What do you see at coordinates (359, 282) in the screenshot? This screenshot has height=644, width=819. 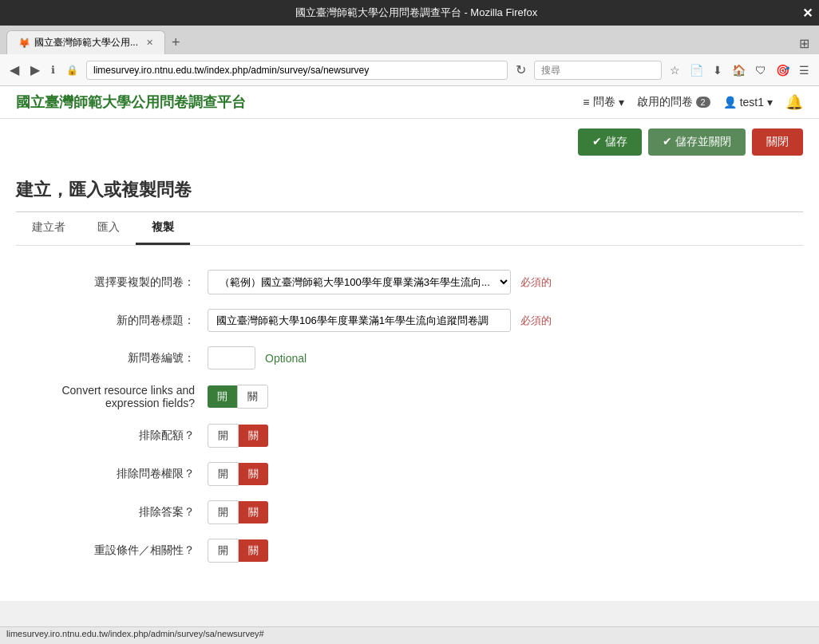 I see `select-survey-dropdown: （範例）國立臺灣師範大學100學年度畢業滿3年學生流向...` at bounding box center [359, 282].